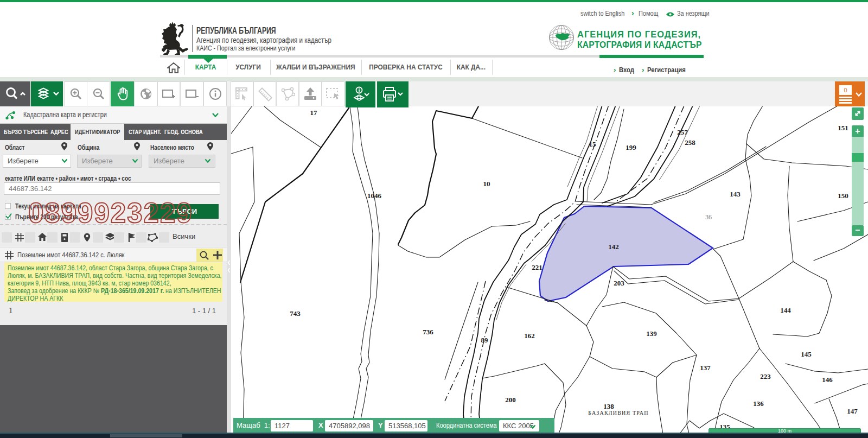  Describe the element at coordinates (709, 217) in the screenshot. I see `svg-text: 36` at that location.